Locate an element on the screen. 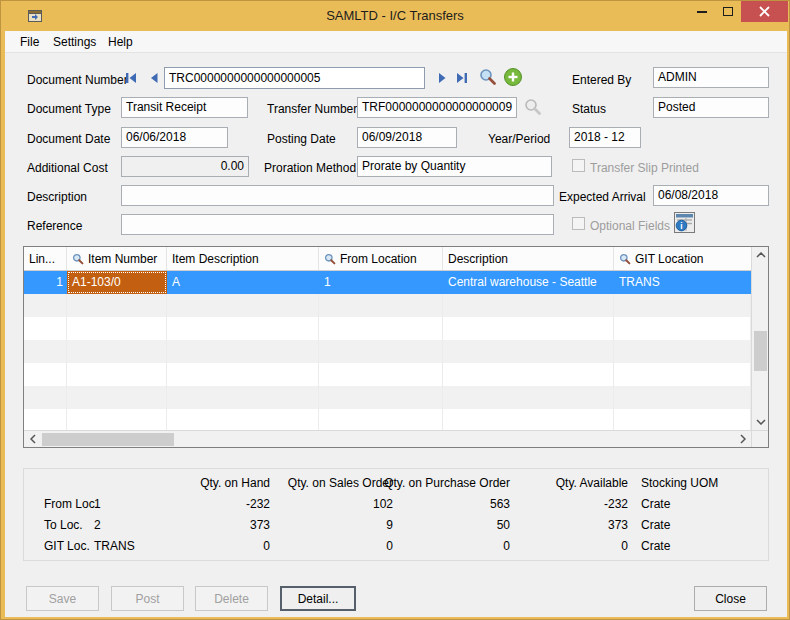 This screenshot has width=790, height=620. document-type-field: Transit Receipt is located at coordinates (184, 108).